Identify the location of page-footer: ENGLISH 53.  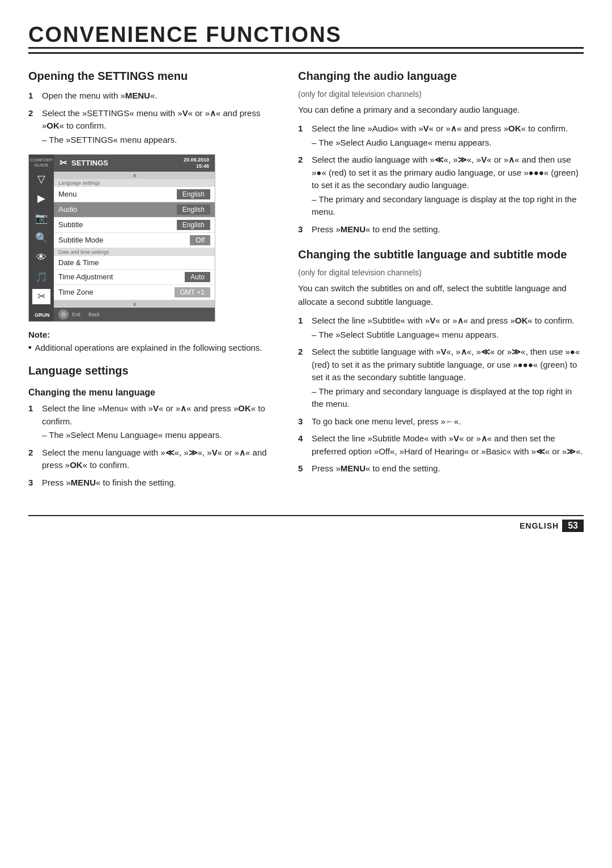
(306, 524).